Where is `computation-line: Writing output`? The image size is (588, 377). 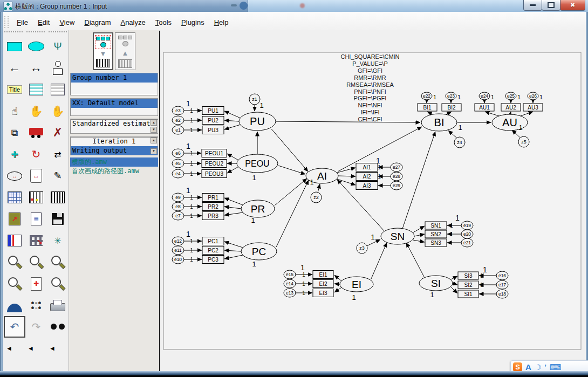 computation-line: Writing output is located at coordinates (114, 151).